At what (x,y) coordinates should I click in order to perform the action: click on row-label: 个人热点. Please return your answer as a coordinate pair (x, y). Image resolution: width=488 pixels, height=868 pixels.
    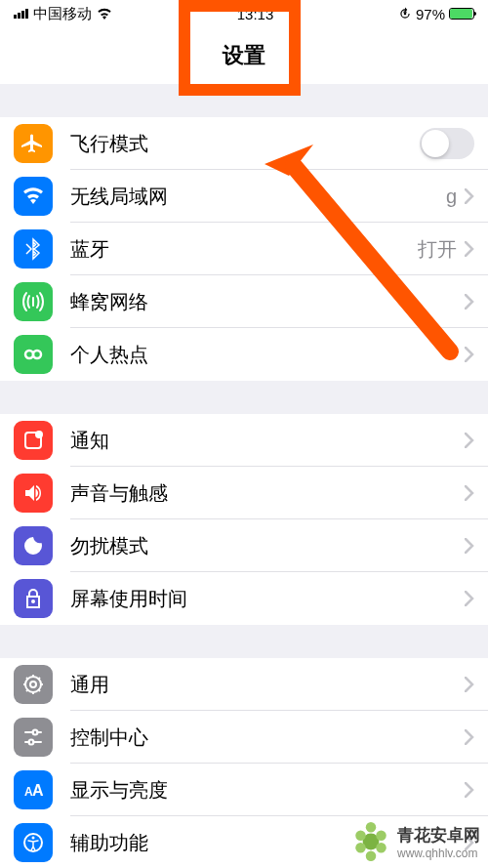
    Looking at the image, I should click on (267, 355).